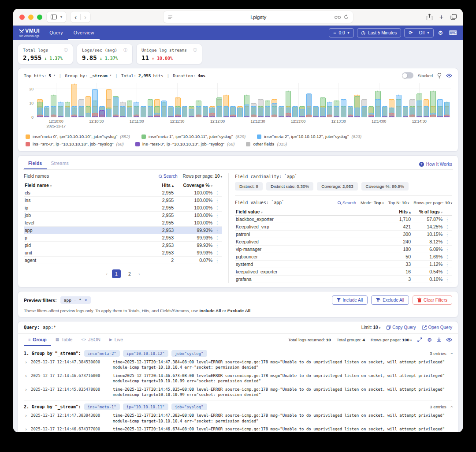 The height and width of the screenshot is (452, 476). What do you see at coordinates (86, 300) in the screenshot?
I see `close-icon: ×` at bounding box center [86, 300].